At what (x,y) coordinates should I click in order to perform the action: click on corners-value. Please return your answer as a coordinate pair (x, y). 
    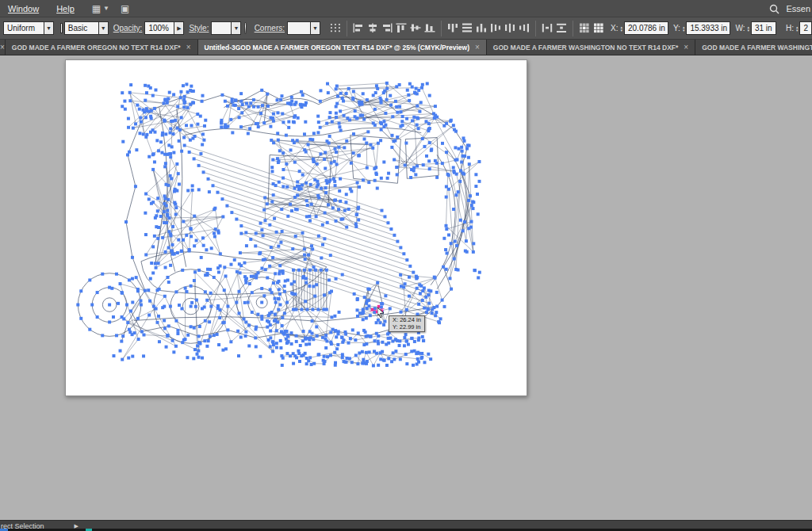
    Looking at the image, I should click on (299, 29).